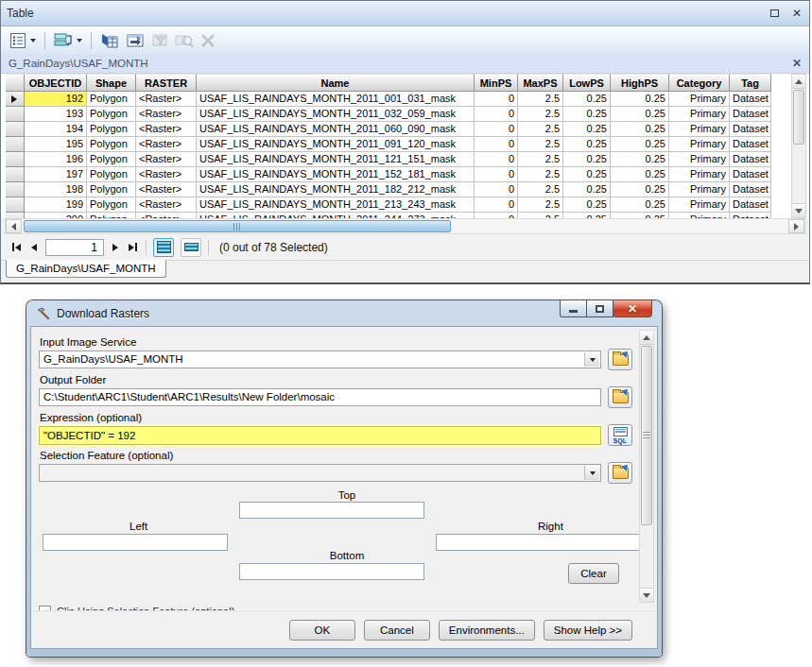  What do you see at coordinates (164, 248) in the screenshot?
I see `show-all-records-button` at bounding box center [164, 248].